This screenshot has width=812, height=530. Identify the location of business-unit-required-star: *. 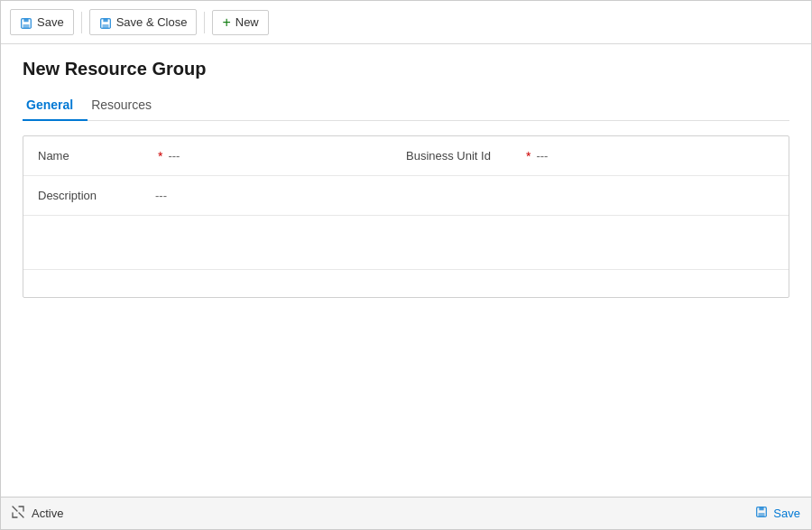
(529, 156).